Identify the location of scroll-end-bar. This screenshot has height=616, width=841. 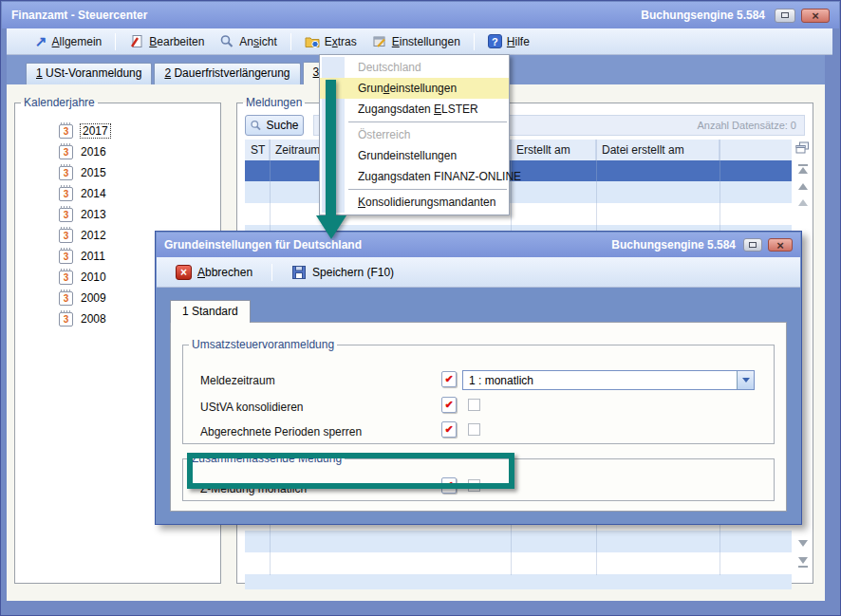
(803, 567).